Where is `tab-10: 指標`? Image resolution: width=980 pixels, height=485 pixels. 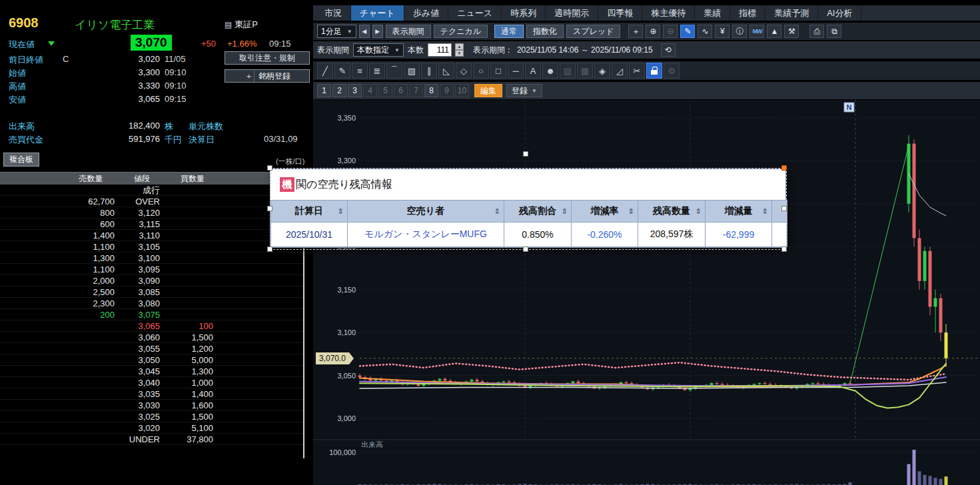 tab-10: 指標 is located at coordinates (747, 13).